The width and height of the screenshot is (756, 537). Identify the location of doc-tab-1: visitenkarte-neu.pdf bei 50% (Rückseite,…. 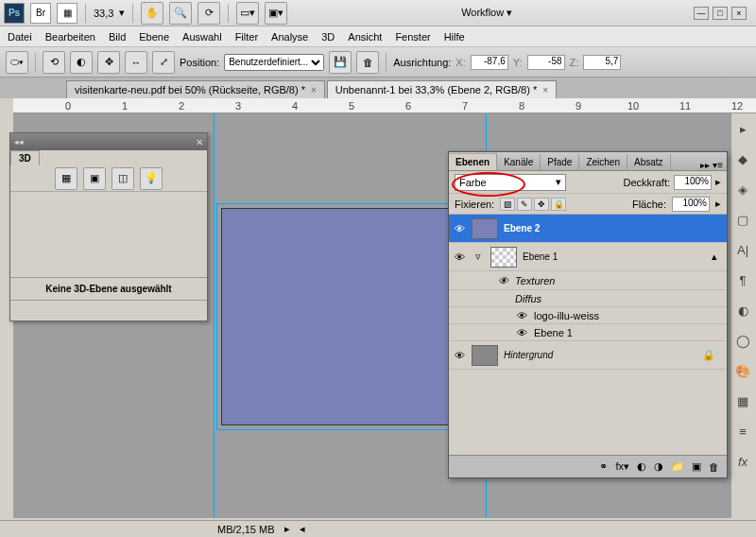
(196, 89).